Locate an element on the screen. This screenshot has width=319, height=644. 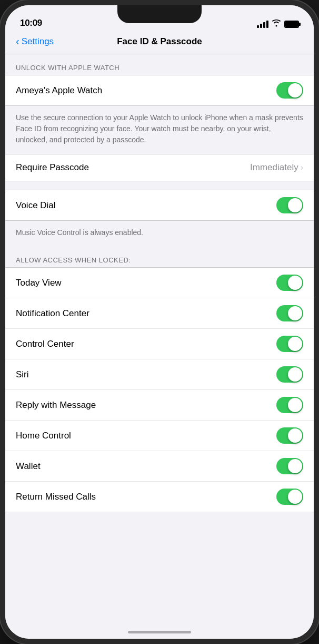
list-item: Wallet is located at coordinates (160, 466).